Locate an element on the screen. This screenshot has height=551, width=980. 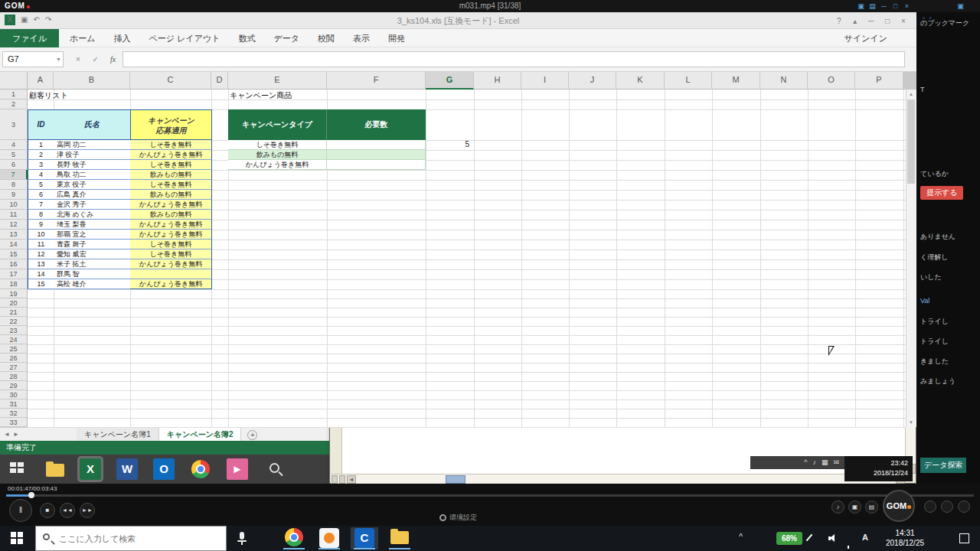
battery-status-badge: 68% is located at coordinates (789, 539).